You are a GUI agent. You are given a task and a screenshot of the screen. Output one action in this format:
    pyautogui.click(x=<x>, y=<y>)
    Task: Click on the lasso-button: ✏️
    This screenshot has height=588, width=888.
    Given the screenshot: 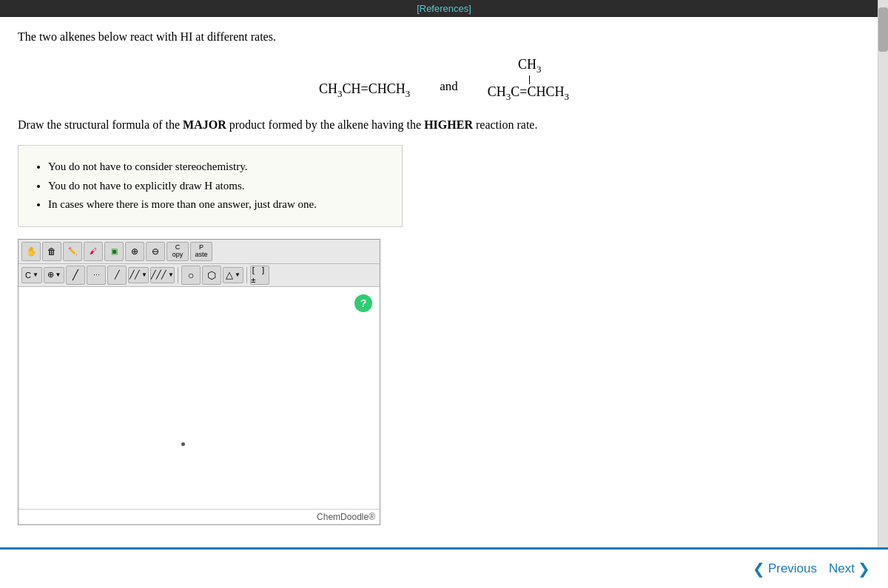 What is the action you would take?
    pyautogui.click(x=73, y=251)
    